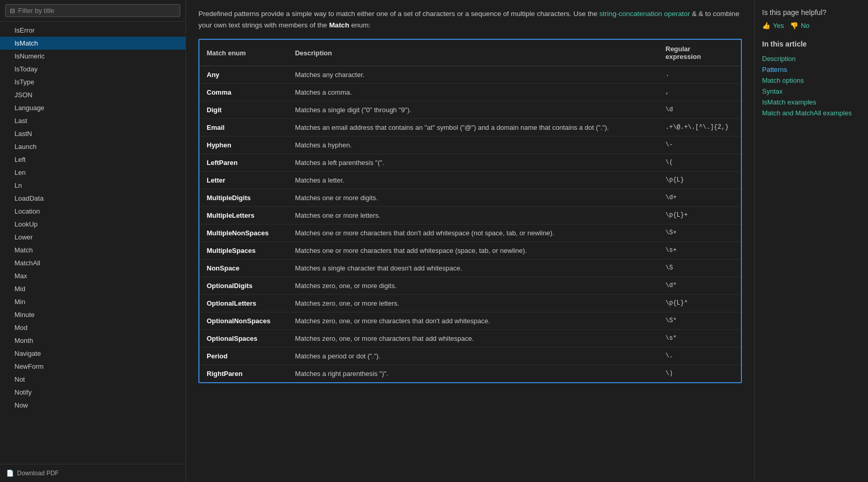 This screenshot has width=868, height=482. I want to click on cell-enum: Any, so click(244, 75).